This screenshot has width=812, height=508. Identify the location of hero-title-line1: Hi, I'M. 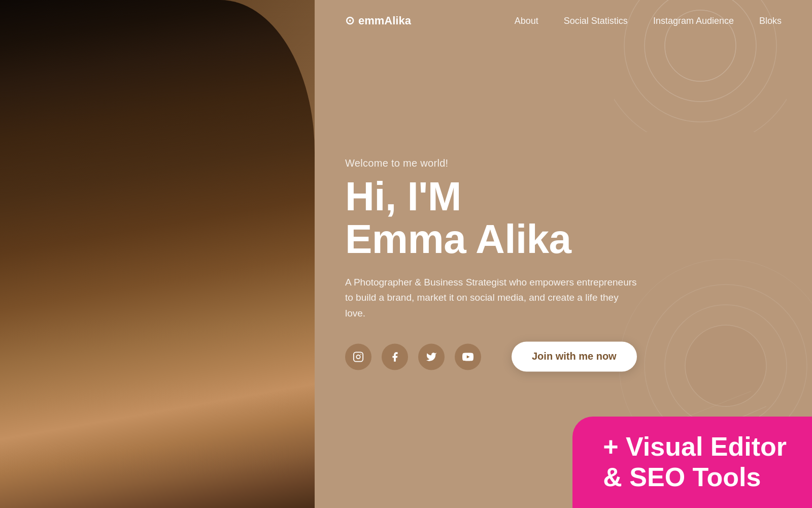
(403, 196).